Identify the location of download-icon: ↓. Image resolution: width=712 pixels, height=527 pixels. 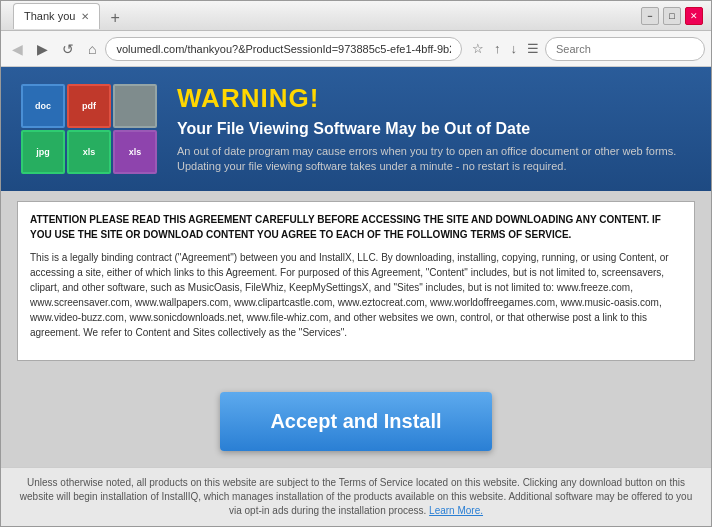
(514, 48).